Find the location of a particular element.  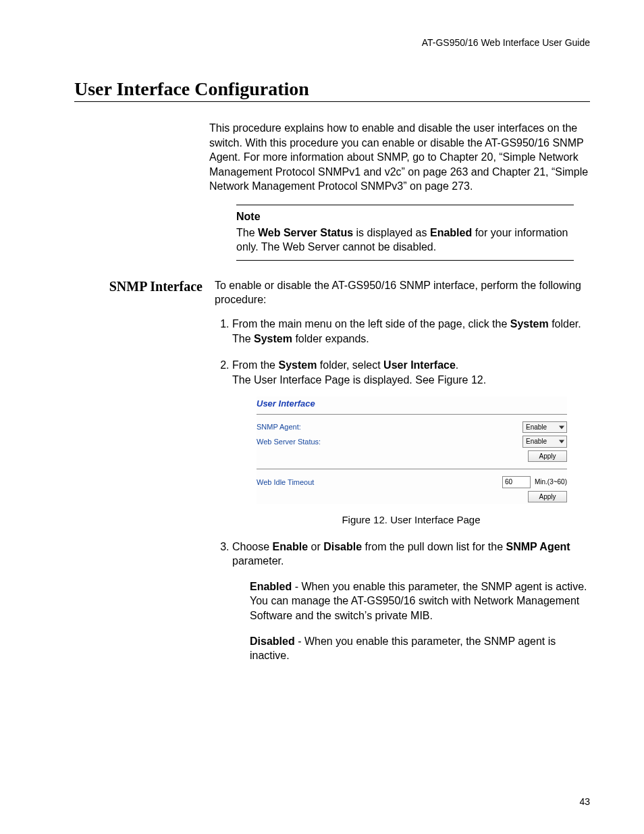

step-3: Choose Enable or Disable from the pull d… is located at coordinates (411, 601).